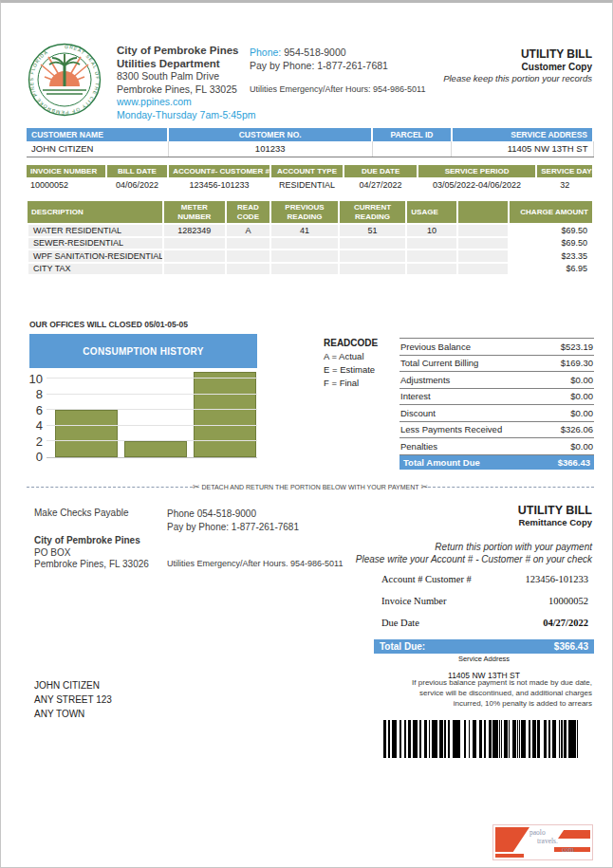 The height and width of the screenshot is (868, 613). I want to click on col-service-days: SERVICE DAYS, so click(565, 171).